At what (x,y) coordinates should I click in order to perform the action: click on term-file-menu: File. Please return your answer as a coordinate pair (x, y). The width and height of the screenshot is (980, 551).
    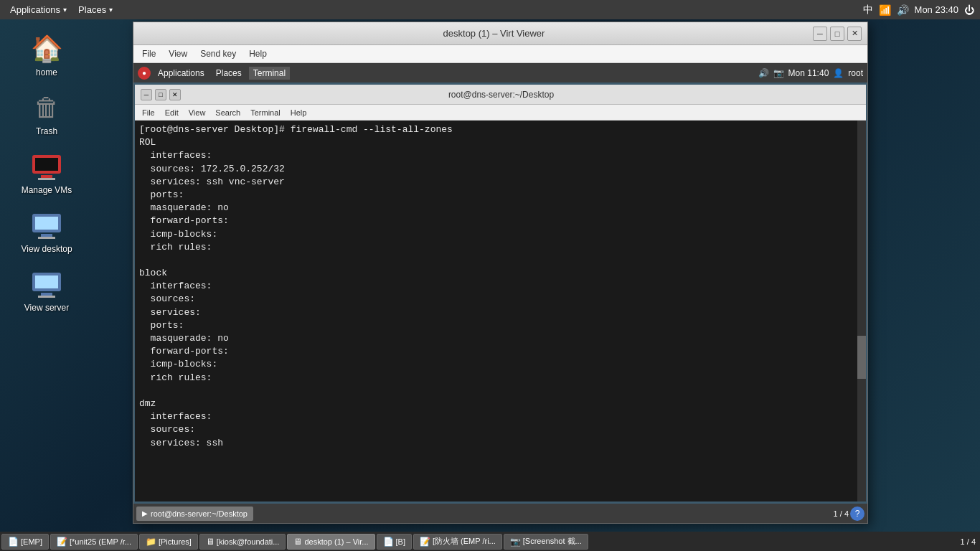
    Looking at the image, I should click on (149, 113).